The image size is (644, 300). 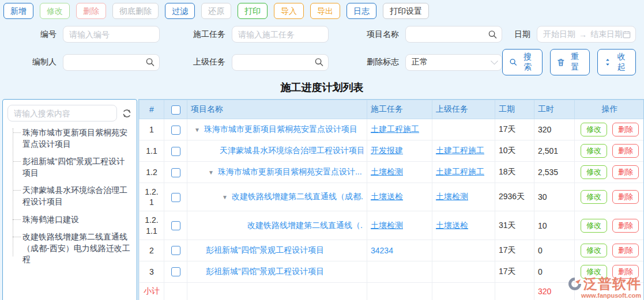 I want to click on date-end-placeholder: 结束日期, so click(x=607, y=35).